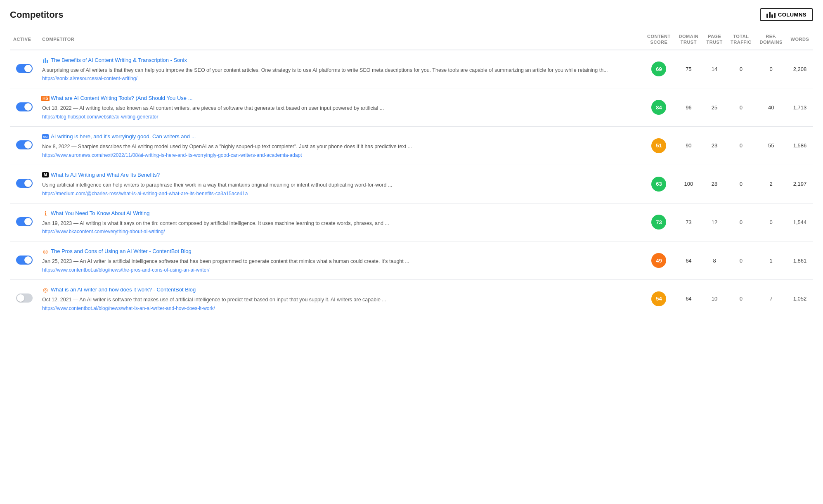 The height and width of the screenshot is (504, 823). Describe the element at coordinates (771, 299) in the screenshot. I see `ref_domains-value: 7` at that location.